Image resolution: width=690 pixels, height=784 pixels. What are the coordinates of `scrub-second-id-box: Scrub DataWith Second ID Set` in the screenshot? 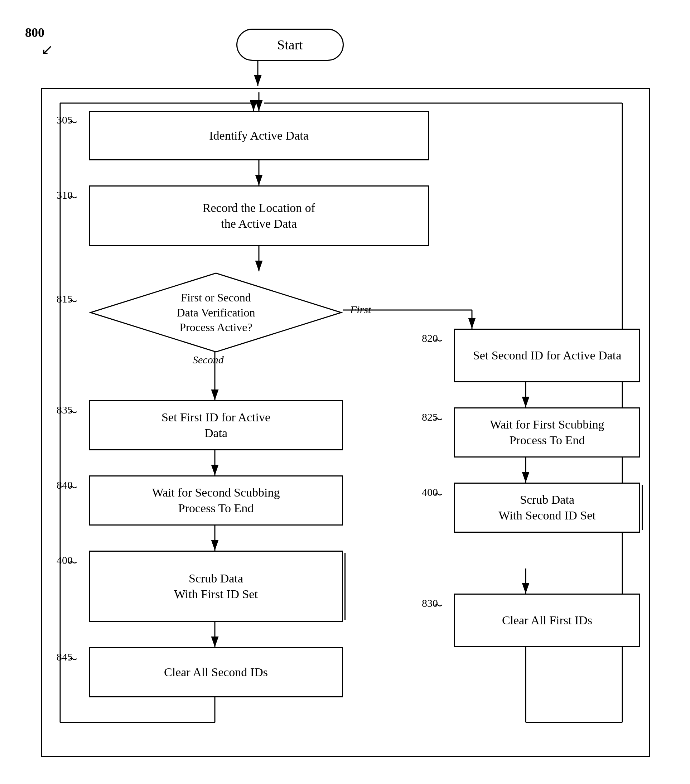 It's located at (547, 508).